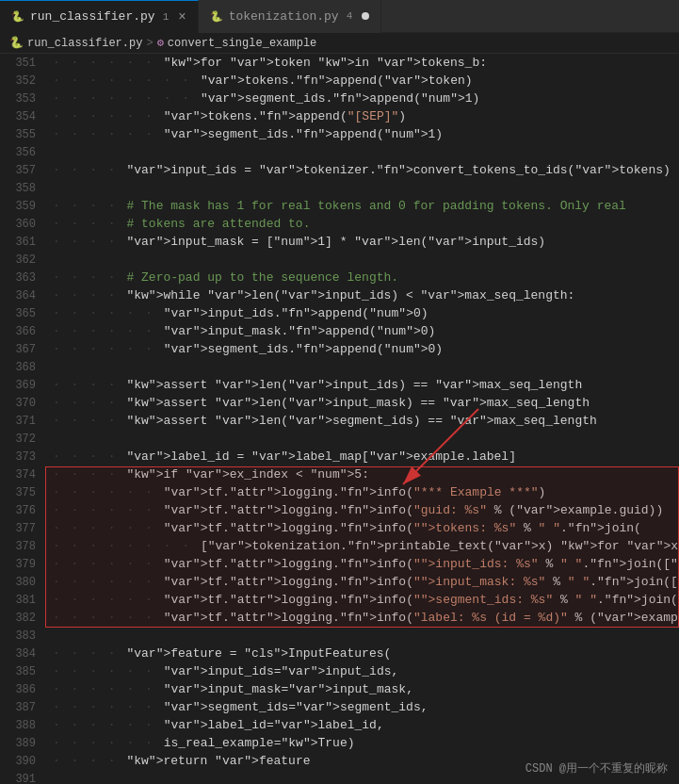  What do you see at coordinates (85, 43) in the screenshot?
I see `breadcrumb-file: run_classifier.py` at bounding box center [85, 43].